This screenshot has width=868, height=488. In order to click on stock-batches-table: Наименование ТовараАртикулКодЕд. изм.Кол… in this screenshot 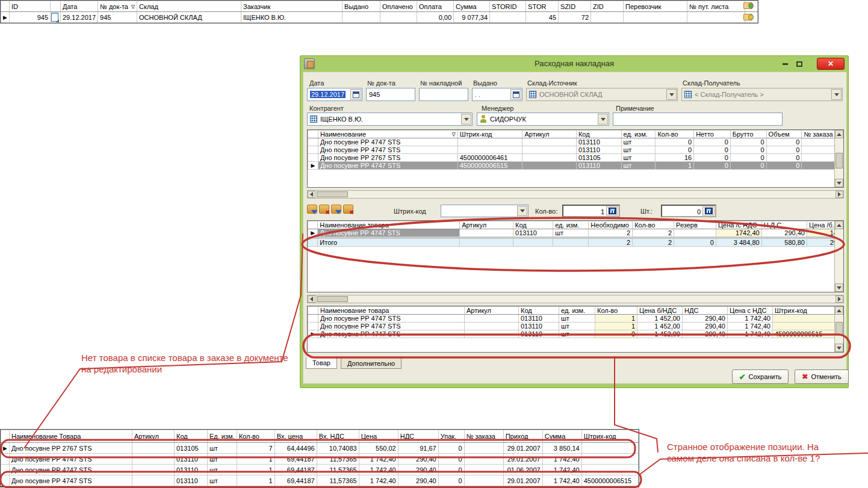, I will do `click(320, 458)`.